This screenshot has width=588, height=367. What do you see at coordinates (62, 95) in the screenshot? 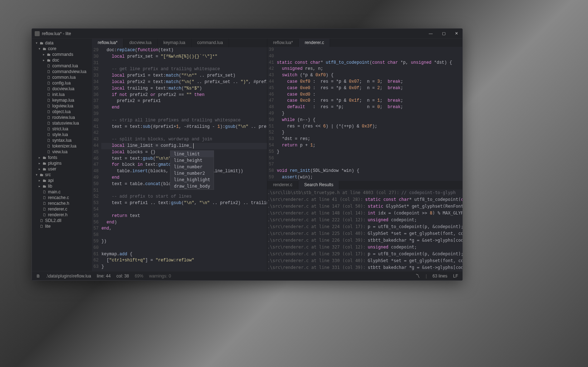
I see `file-item: 🗋init.lua` at bounding box center [62, 95].